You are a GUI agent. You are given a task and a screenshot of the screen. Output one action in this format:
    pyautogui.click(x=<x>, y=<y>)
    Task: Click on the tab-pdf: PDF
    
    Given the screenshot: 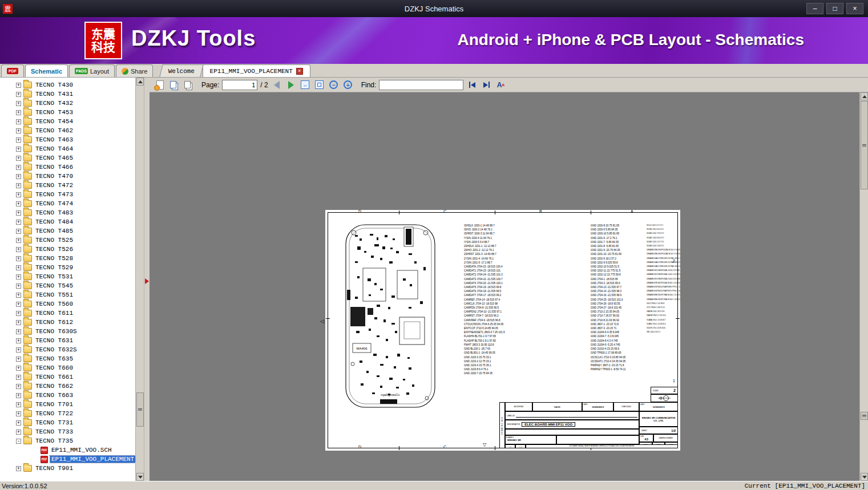 What is the action you would take?
    pyautogui.click(x=13, y=71)
    